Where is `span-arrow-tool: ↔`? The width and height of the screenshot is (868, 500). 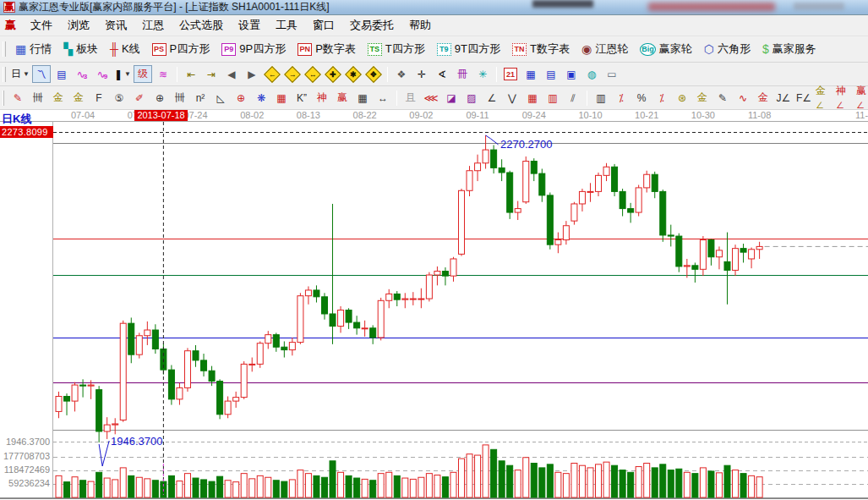
span-arrow-tool: ↔ is located at coordinates (383, 98).